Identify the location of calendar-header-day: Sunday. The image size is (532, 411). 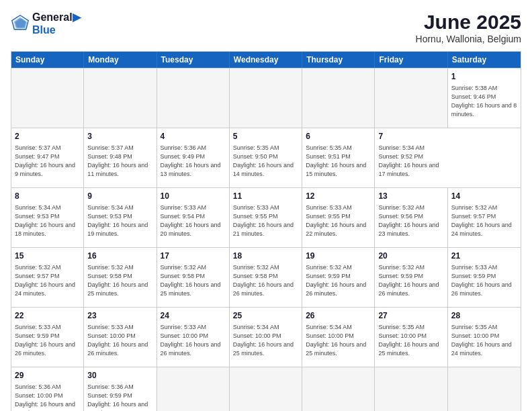
(48, 60).